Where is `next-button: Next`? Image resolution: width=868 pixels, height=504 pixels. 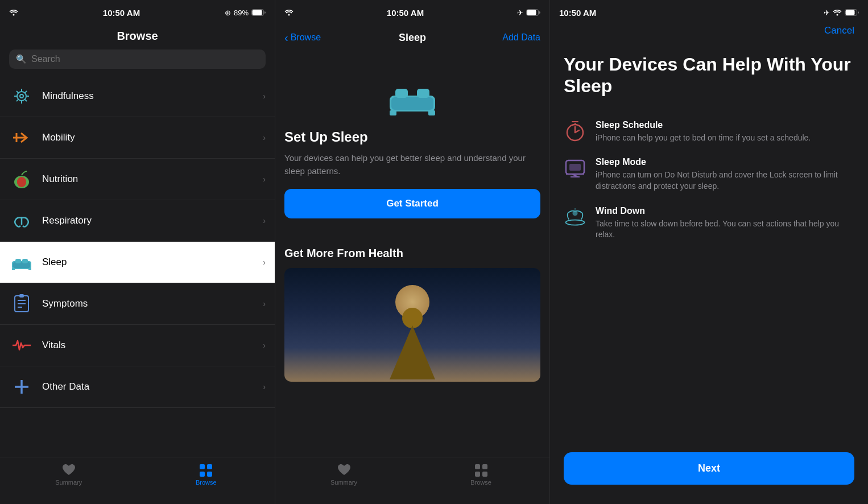
next-button: Next is located at coordinates (709, 469).